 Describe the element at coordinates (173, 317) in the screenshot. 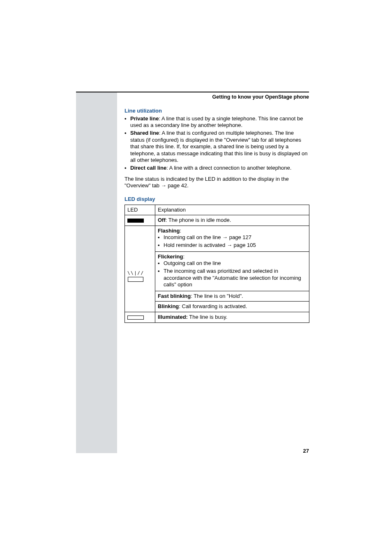

I see `illum-label: Illuminated:` at that location.